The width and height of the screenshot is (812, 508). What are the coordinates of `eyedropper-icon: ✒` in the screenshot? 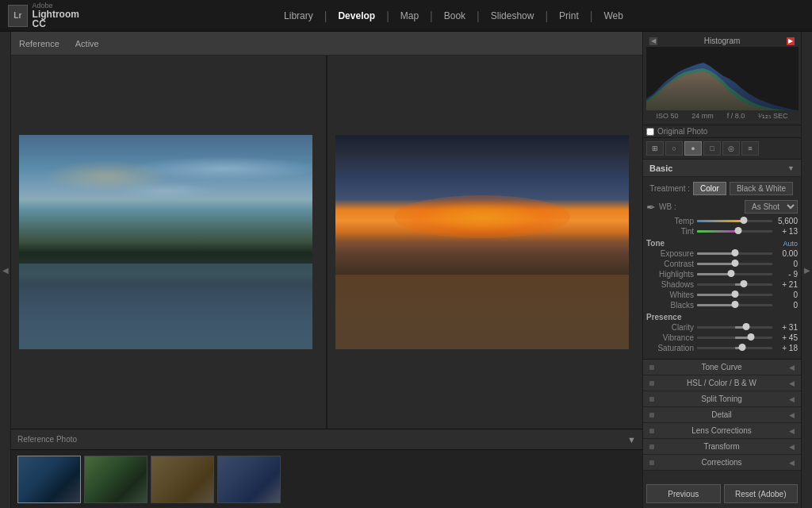 It's located at (651, 207).